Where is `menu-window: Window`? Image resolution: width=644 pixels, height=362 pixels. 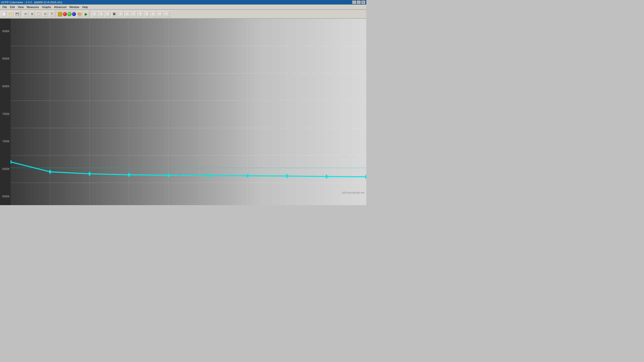
menu-window: Window is located at coordinates (74, 7).